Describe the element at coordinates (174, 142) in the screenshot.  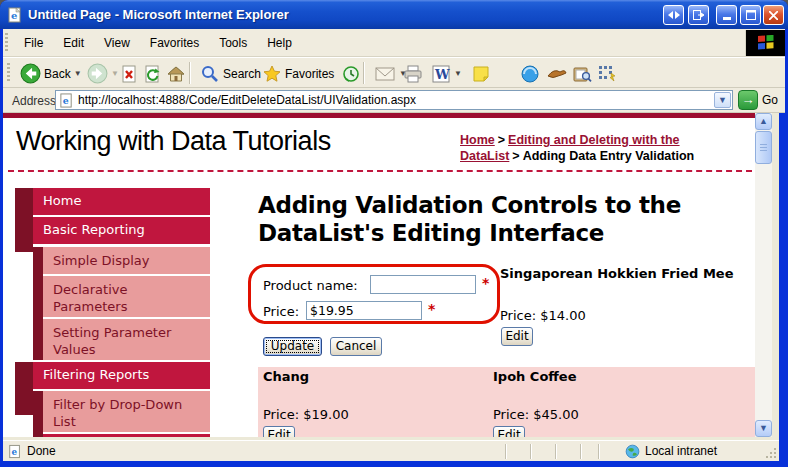
I see `site-title: Working with Data Tutorials` at that location.